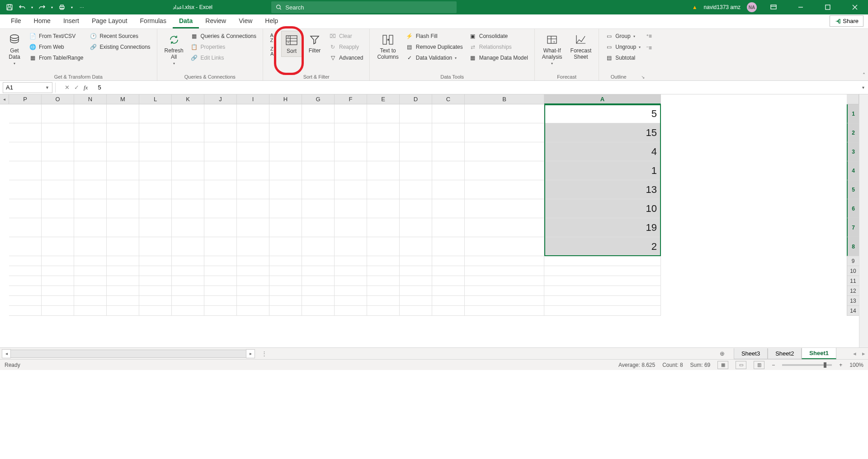  Describe the element at coordinates (223, 36) in the screenshot. I see `queries-connections-button: ▦Queries & Connections` at that location.